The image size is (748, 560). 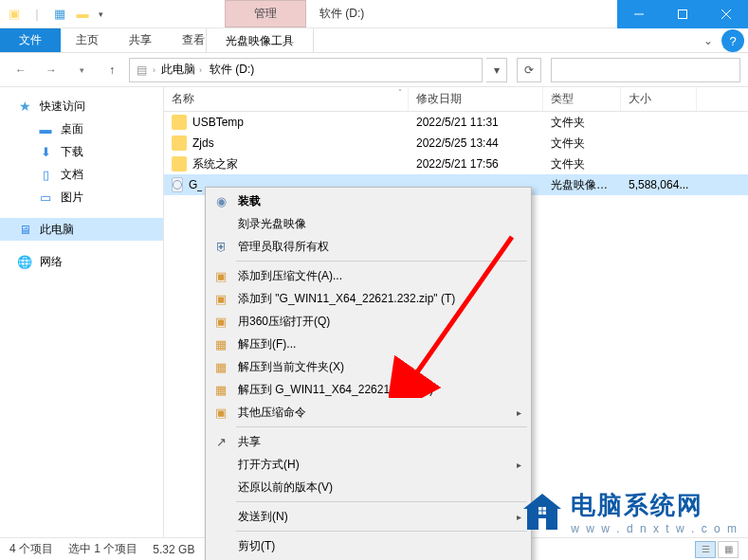 What do you see at coordinates (82, 229) in the screenshot?
I see `sidebar-this-pc: 🖥此电脑` at bounding box center [82, 229].